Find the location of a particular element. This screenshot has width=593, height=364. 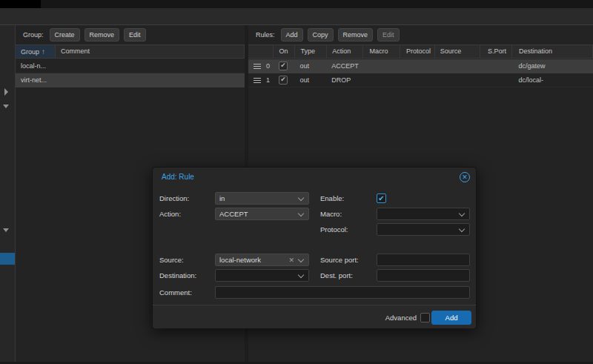

column-header-on: On is located at coordinates (285, 52).